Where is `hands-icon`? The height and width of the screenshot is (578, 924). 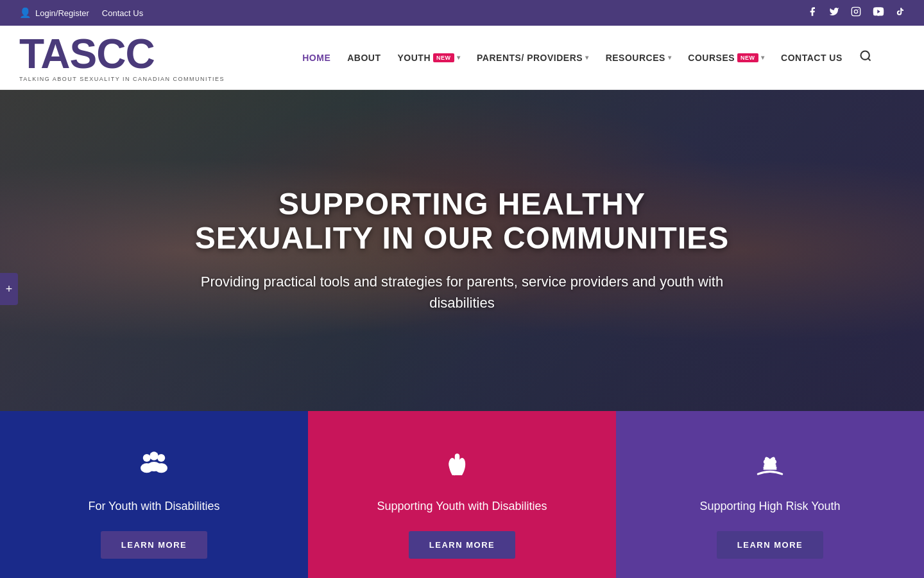
hands-icon is located at coordinates (462, 468).